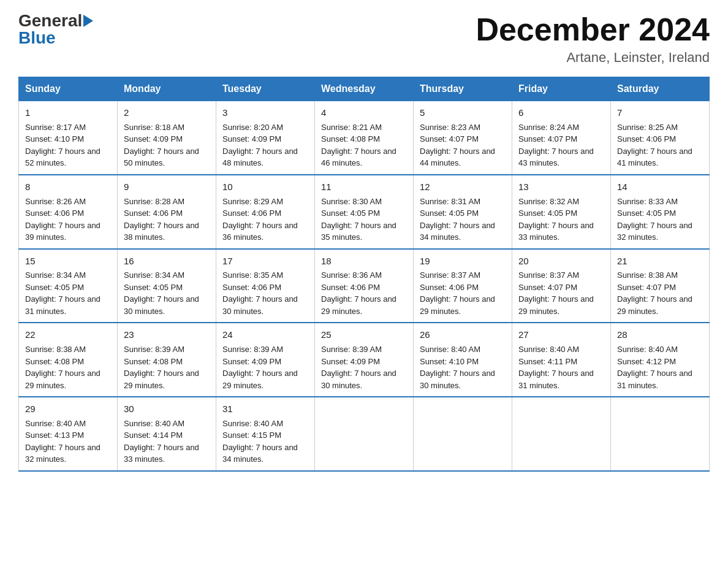 Image resolution: width=728 pixels, height=563 pixels. Describe the element at coordinates (364, 286) in the screenshot. I see `calendar-cell: 18Sunrise: 8:36 AMSunset: 4:06 PMDayligh…` at that location.